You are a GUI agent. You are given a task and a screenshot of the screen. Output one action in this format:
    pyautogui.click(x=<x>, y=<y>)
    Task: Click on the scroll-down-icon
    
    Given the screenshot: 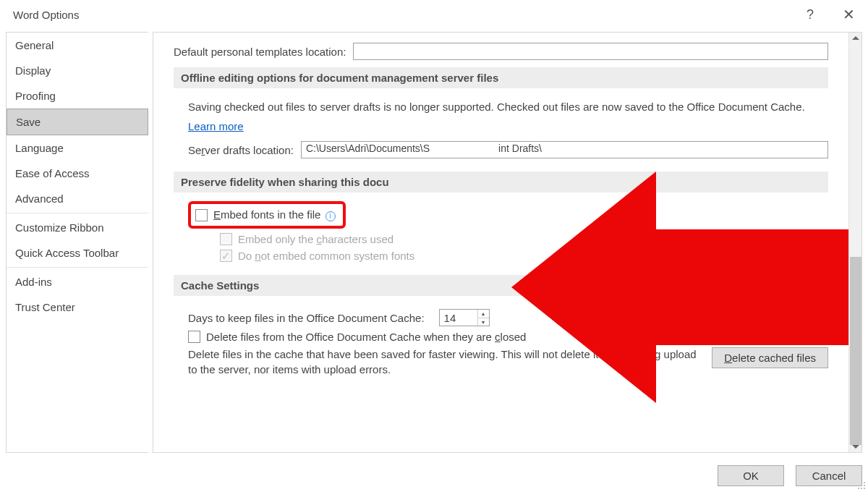 What is the action you would take?
    pyautogui.click(x=856, y=447)
    